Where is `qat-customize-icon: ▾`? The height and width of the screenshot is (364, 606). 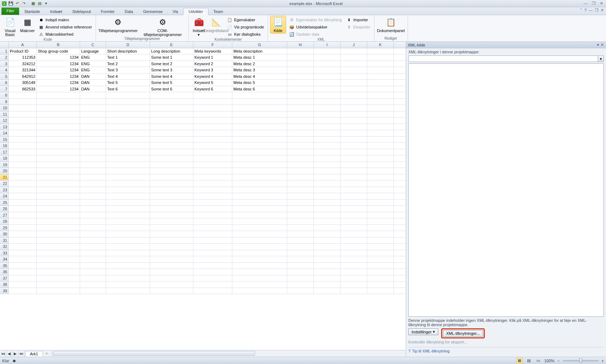 qat-customize-icon: ▾ is located at coordinates (46, 4).